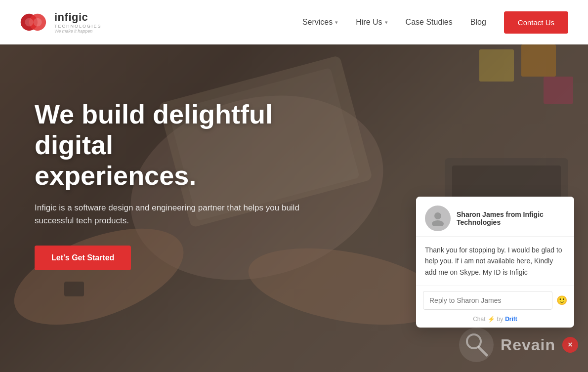 The height and width of the screenshot is (372, 588). What do you see at coordinates (536, 23) in the screenshot?
I see `contact-us-button: Contact Us` at bounding box center [536, 23].